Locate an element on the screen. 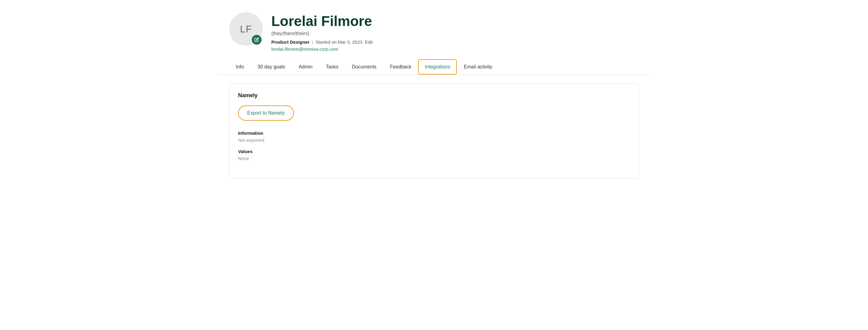 The width and height of the screenshot is (868, 330). tab-email-activity: Email activity is located at coordinates (478, 67).